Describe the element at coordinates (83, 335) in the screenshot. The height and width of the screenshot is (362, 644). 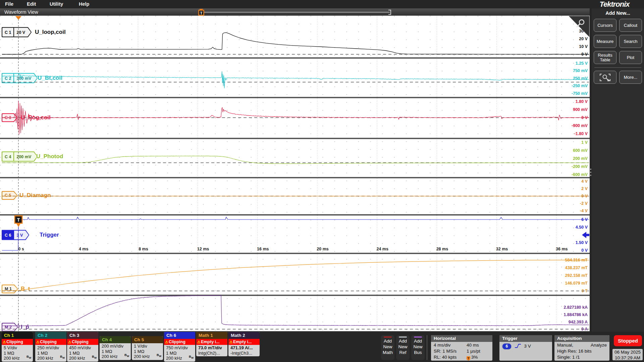
I see `badge-title: Ch 3` at that location.